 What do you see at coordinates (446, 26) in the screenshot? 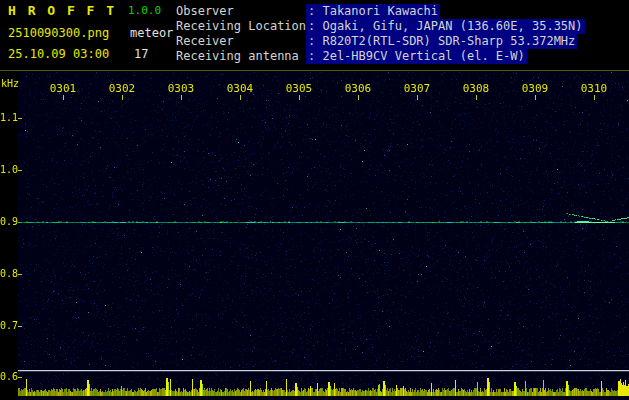
I see `info-value: : Ogaki, Gifu, JAPAN (136.60E, 35.35N)` at bounding box center [446, 26].